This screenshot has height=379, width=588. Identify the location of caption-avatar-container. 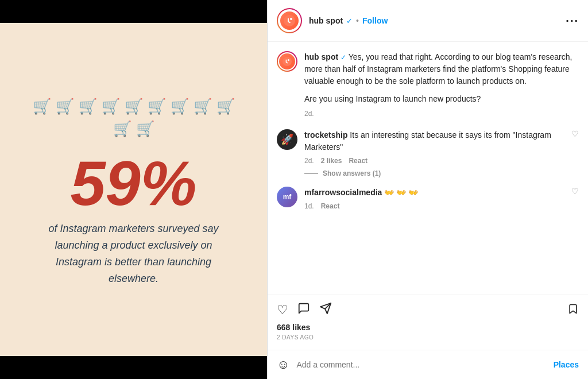
(287, 61).